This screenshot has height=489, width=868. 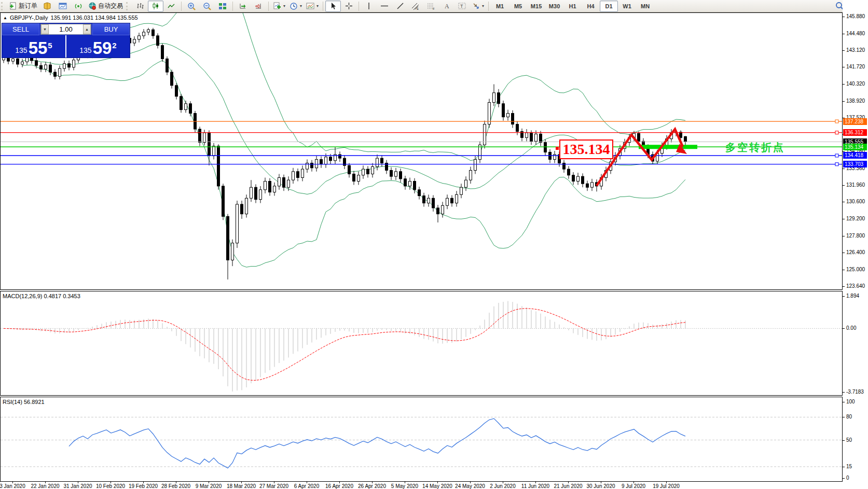 What do you see at coordinates (66, 29) in the screenshot?
I see `volume-value: 1.00` at bounding box center [66, 29].